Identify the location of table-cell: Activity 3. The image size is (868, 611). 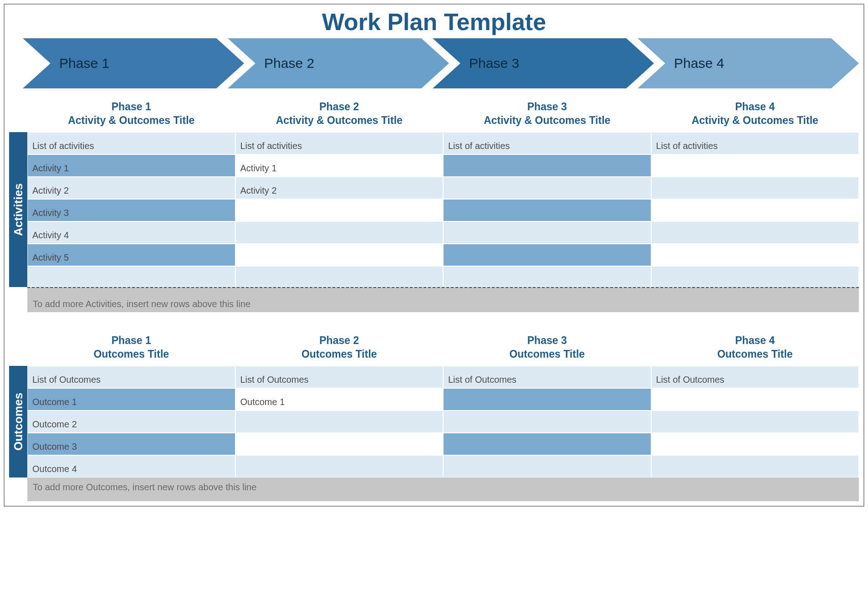
(131, 211).